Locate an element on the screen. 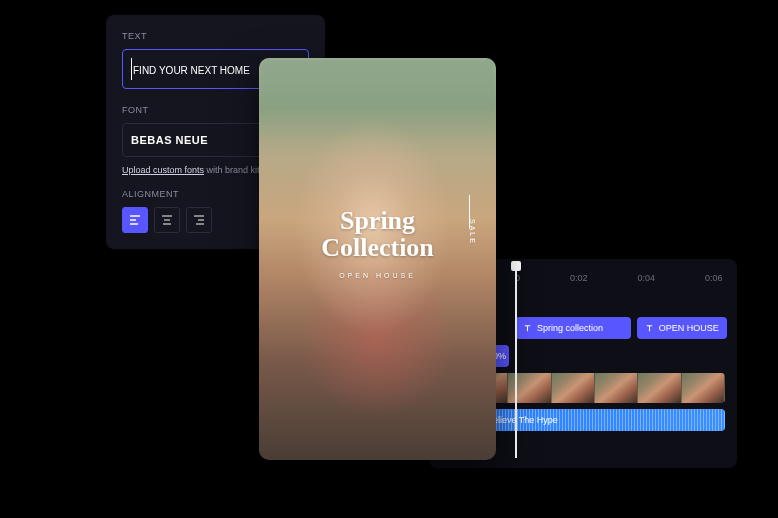 Image resolution: width=778 pixels, height=518 pixels. align-right-button is located at coordinates (199, 220).